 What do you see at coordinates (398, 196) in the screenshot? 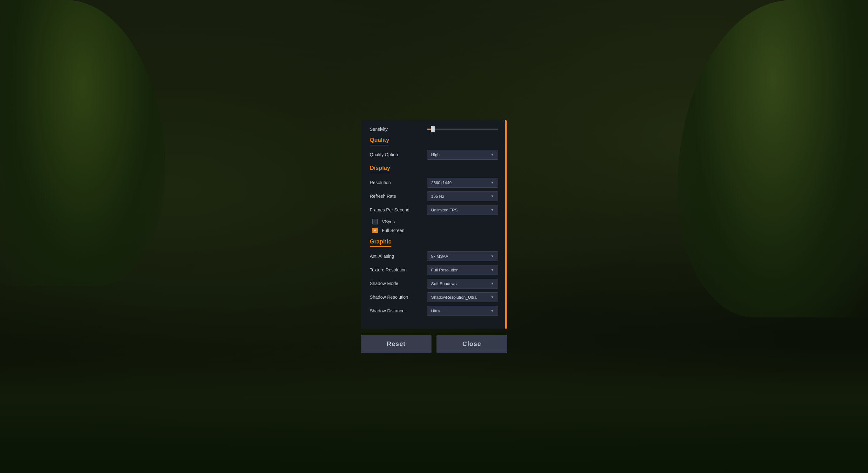
I see `refresh-rate-label: Refresh Rate` at bounding box center [398, 196].